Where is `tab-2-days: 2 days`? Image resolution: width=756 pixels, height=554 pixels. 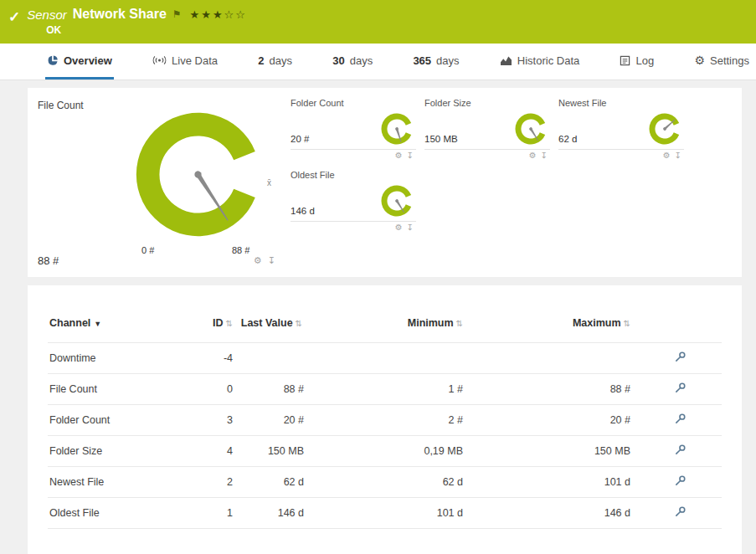 tab-2-days: 2 days is located at coordinates (275, 62).